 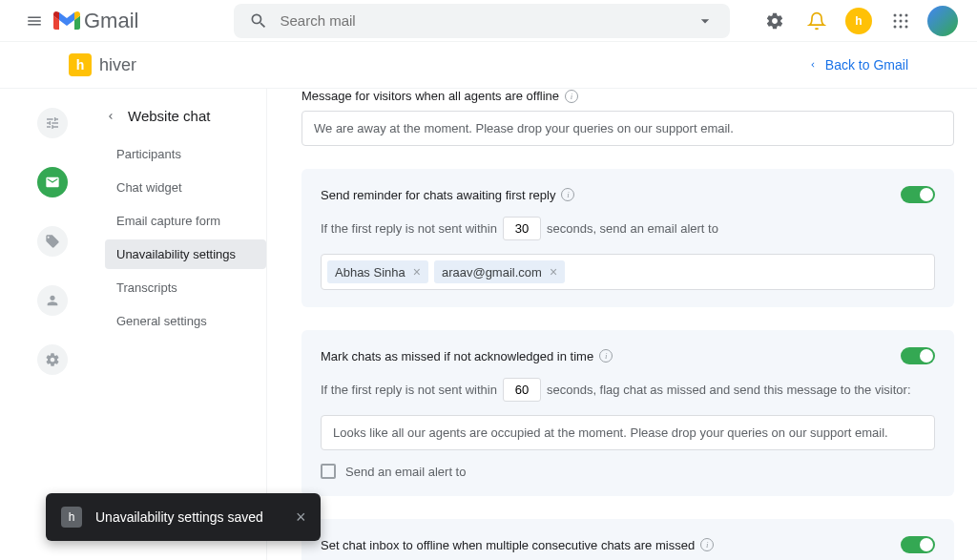 What do you see at coordinates (378, 272) in the screenshot?
I see `recipient-chip: Abhas Sinha ×` at bounding box center [378, 272].